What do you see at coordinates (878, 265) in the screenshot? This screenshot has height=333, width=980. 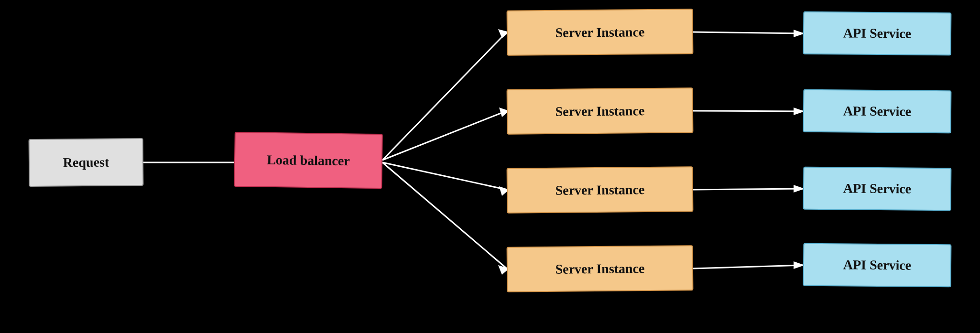 I see `api-service-4-label: API Service` at bounding box center [878, 265].